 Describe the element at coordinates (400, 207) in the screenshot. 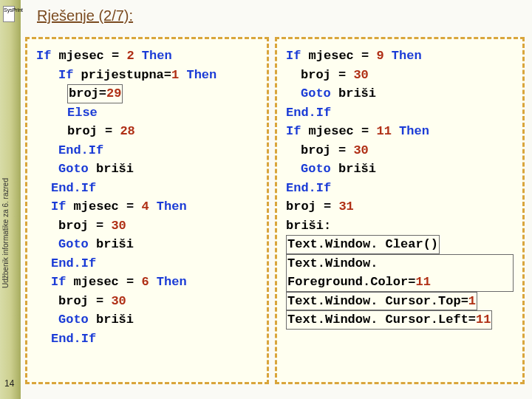

I see `code-line: broj = 31` at that location.